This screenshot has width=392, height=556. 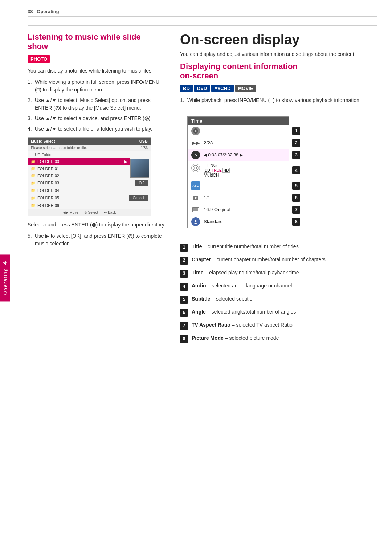 I want to click on info-row-1: —— 1, so click(x=238, y=131).